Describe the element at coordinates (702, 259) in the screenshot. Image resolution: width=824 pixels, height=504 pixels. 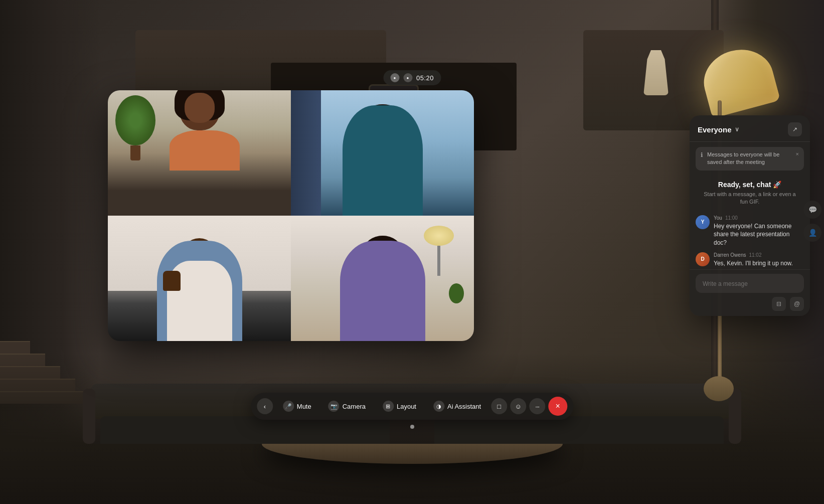
I see `avatar-initials: D` at that location.